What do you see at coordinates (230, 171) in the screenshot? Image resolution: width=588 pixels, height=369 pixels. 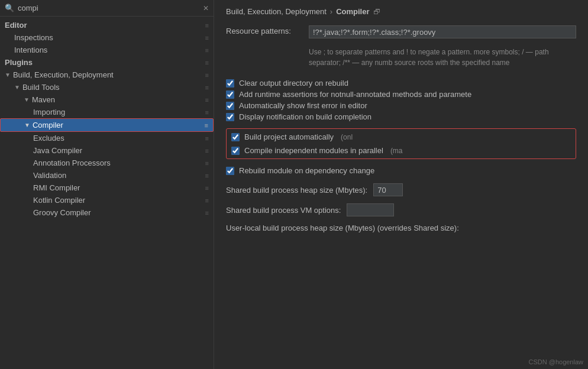 I see `checkbox-rebuild-dep` at bounding box center [230, 171].